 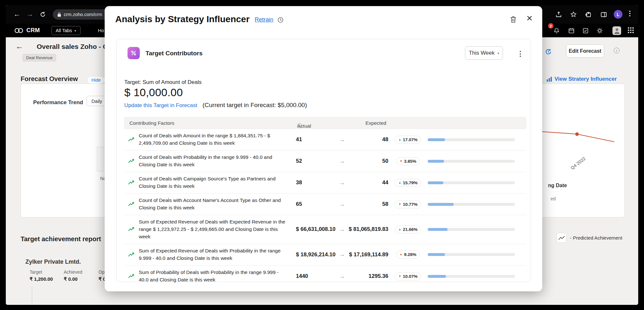 I want to click on close-icon: ×, so click(x=529, y=18).